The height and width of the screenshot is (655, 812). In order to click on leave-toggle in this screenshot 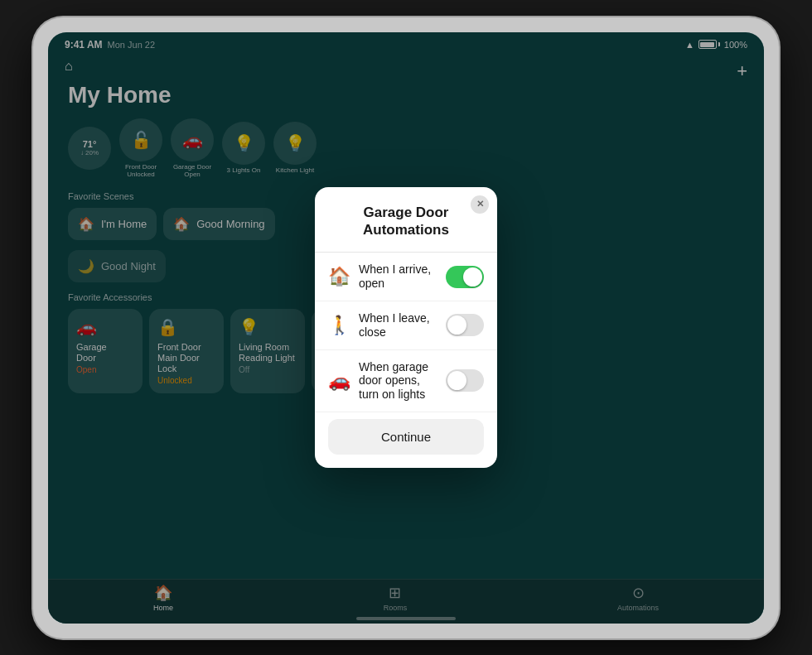, I will do `click(465, 325)`.